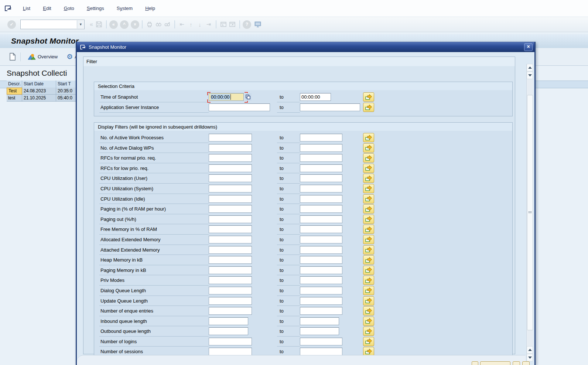 This screenshot has height=365, width=588. I want to click on time-from-field: 00:00:00, so click(226, 97).